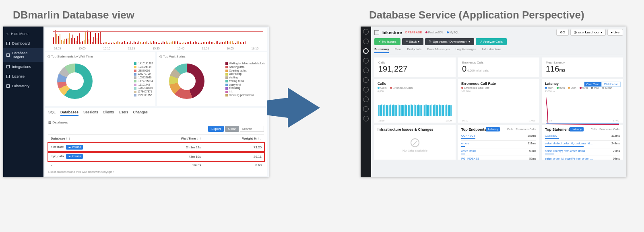 The width and height of the screenshot is (644, 232). What do you see at coordinates (23, 67) in the screenshot?
I see `side-integrations: Integrations` at bounding box center [23, 67].